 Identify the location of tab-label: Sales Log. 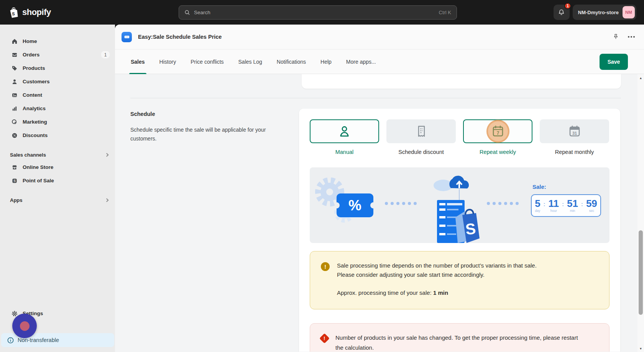
(250, 62).